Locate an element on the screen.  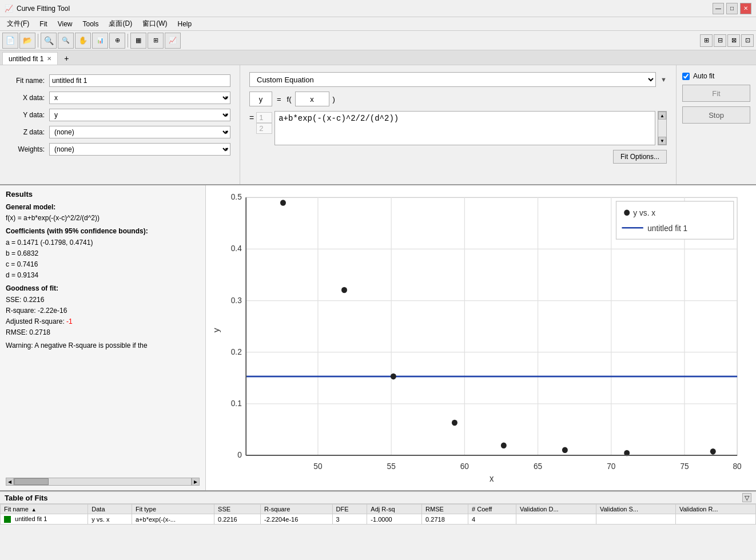
minimize-button: — is located at coordinates (718, 9).